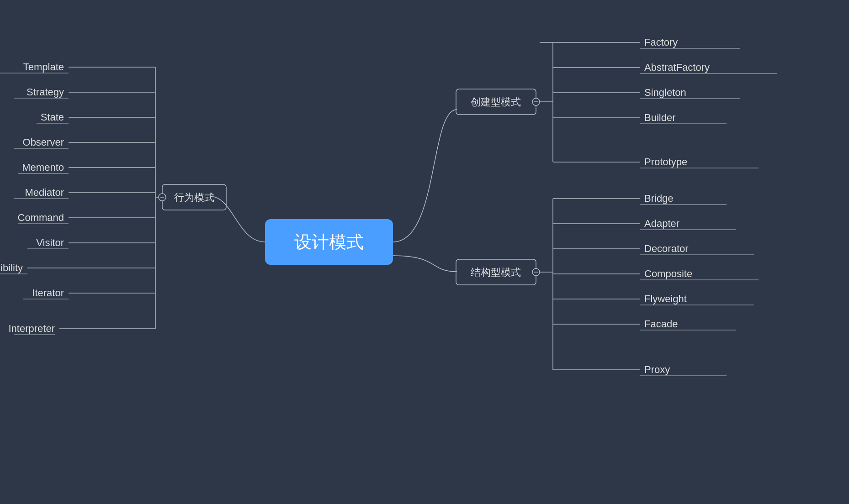  What do you see at coordinates (662, 224) in the screenshot?
I see `leaf-adapter: Adapter` at bounding box center [662, 224].